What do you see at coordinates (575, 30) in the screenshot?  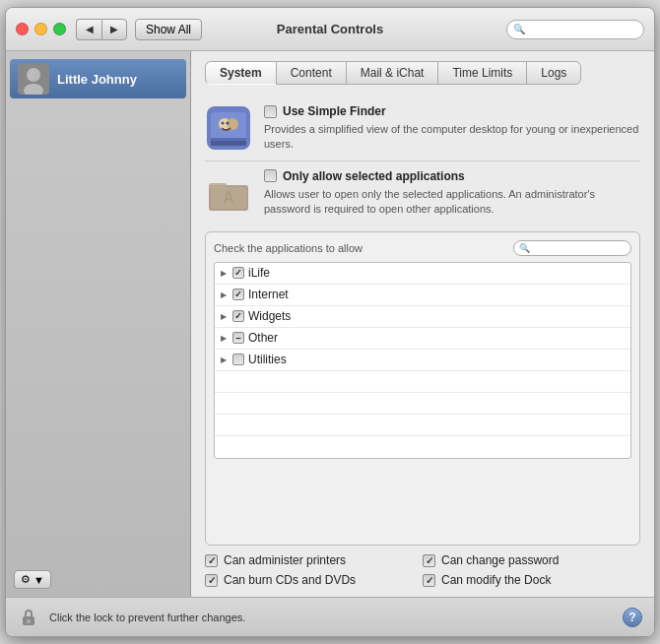 I see `search-box: 🔍` at bounding box center [575, 30].